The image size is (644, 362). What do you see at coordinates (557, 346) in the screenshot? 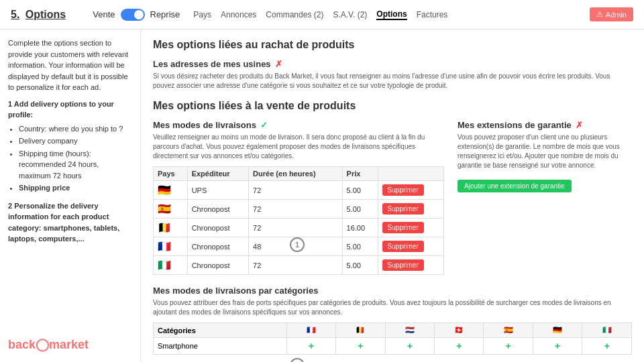
I see `cat-de-cell: +` at bounding box center [557, 346].